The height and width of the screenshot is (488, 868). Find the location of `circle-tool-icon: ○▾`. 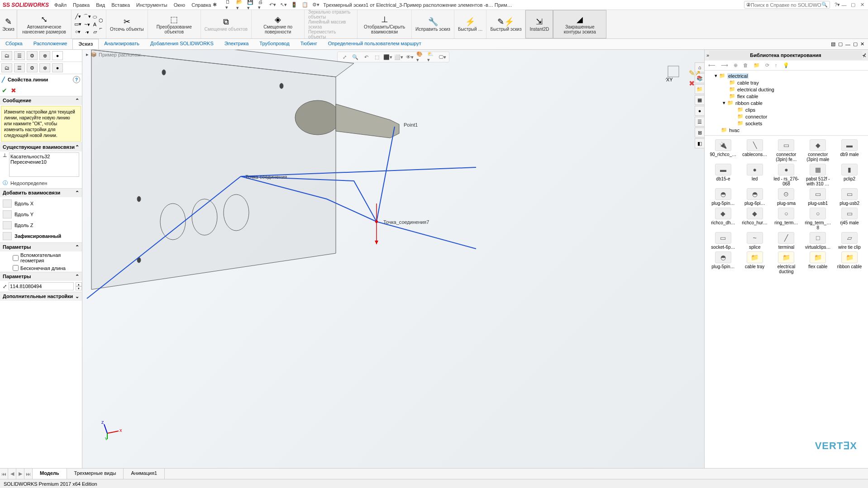

circle-tool-icon: ○▾ is located at coordinates (78, 32).